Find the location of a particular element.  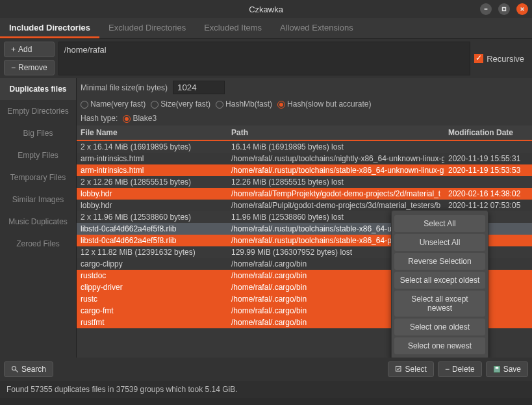

titlebar: Czkawka is located at coordinates (266, 9).